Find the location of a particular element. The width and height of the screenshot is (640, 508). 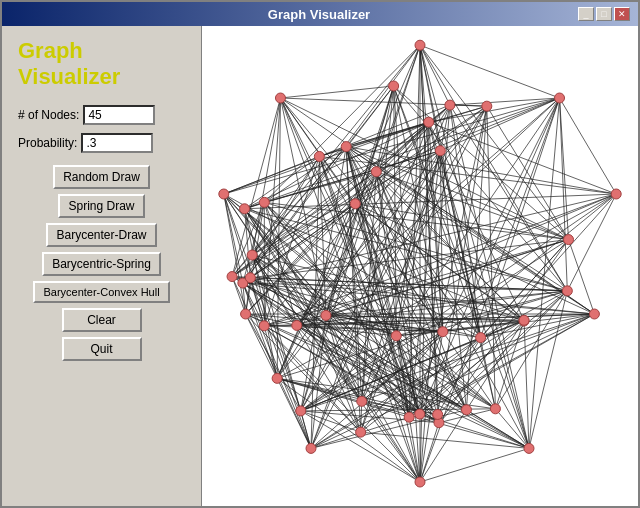

probability-row: Probability: is located at coordinates (102, 143).